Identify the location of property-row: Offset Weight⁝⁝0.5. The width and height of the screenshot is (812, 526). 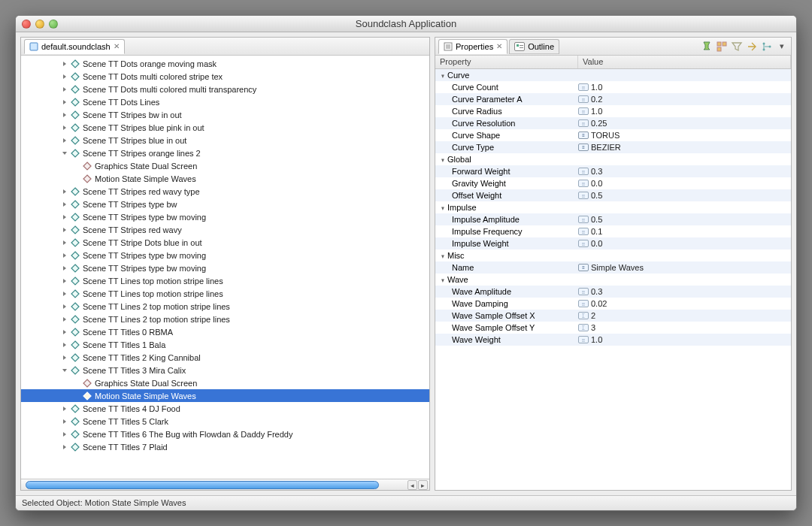
(614, 195).